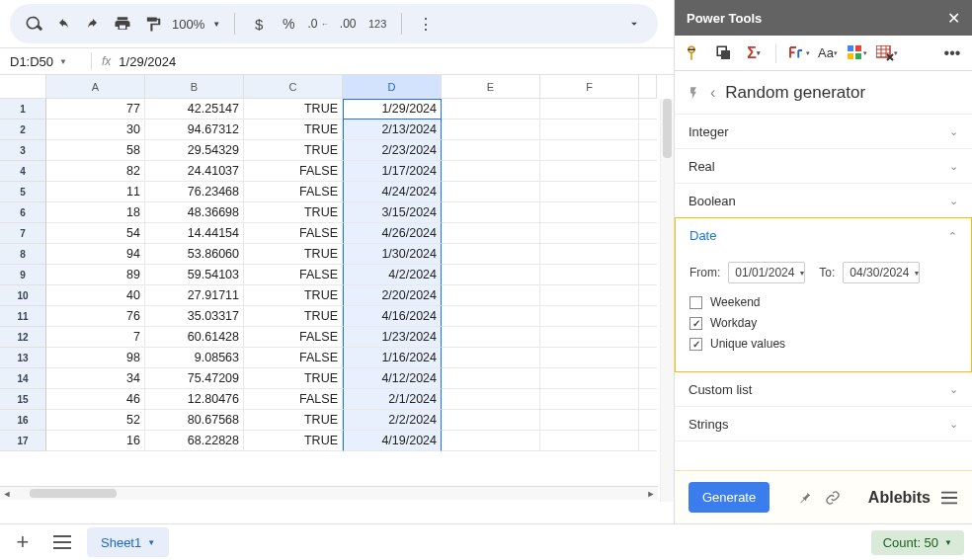 The height and width of the screenshot is (560, 972). What do you see at coordinates (392, 192) in the screenshot?
I see `cell-D5: 4/24/2024` at bounding box center [392, 192].